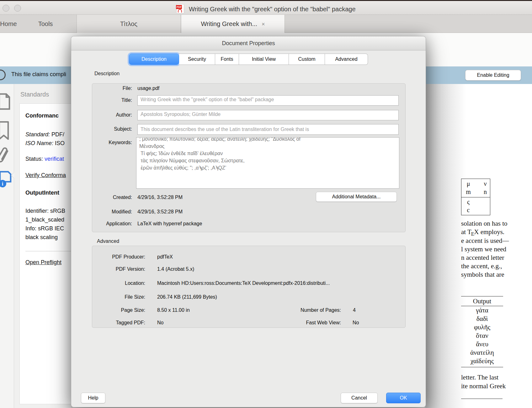  Describe the element at coordinates (11, 24) in the screenshot. I see `tab-home: Home` at that location.